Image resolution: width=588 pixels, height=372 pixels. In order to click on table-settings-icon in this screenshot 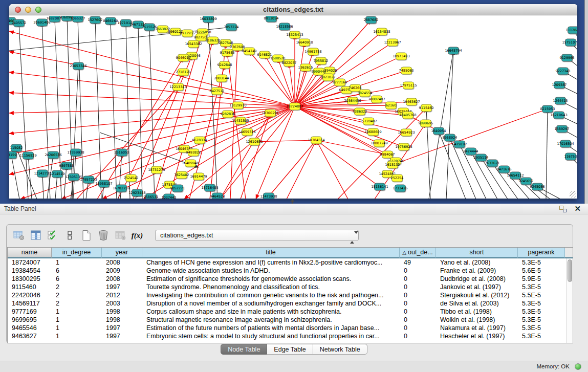, I will do `click(19, 235)`.